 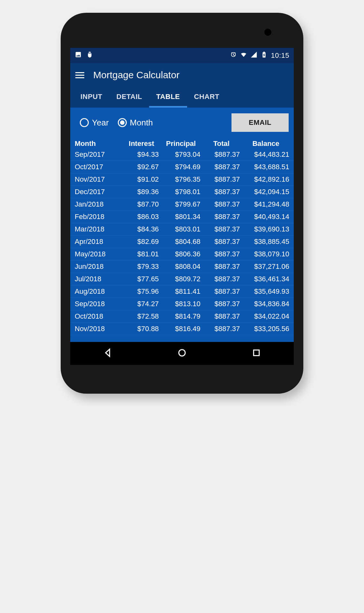 What do you see at coordinates (96, 143) in the screenshot?
I see `header-month: Month` at bounding box center [96, 143].